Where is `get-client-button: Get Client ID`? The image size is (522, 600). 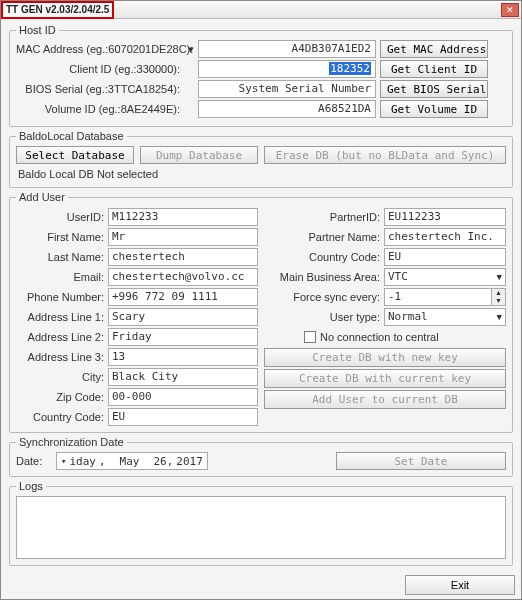
get-client-button: Get Client ID is located at coordinates (434, 69).